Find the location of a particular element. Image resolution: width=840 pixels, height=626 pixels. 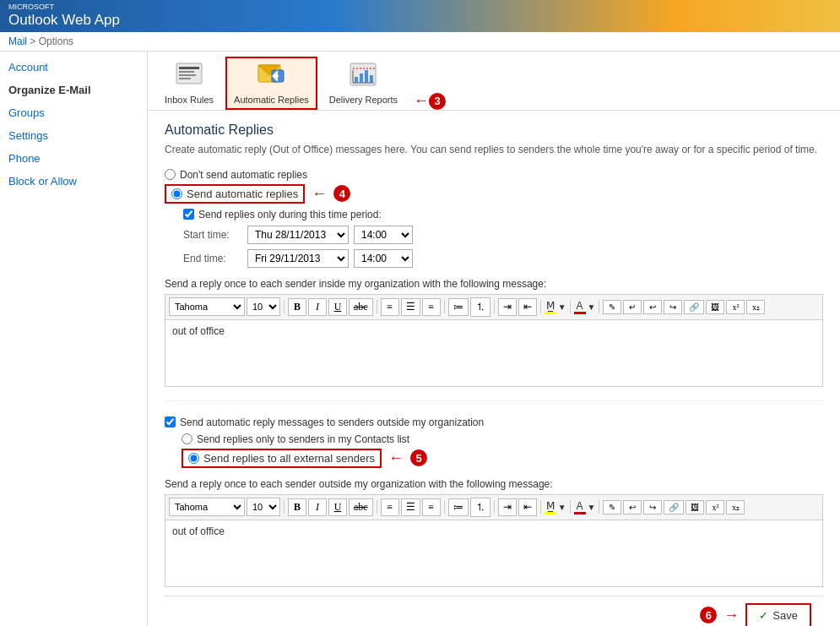

page-title: Automatic Replies is located at coordinates (494, 130).